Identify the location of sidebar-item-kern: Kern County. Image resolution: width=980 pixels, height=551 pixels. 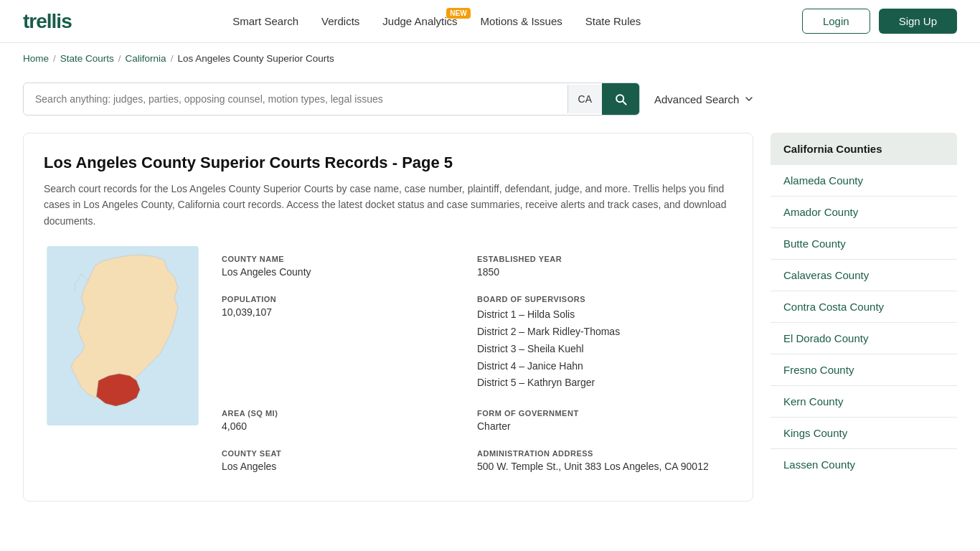
(864, 402).